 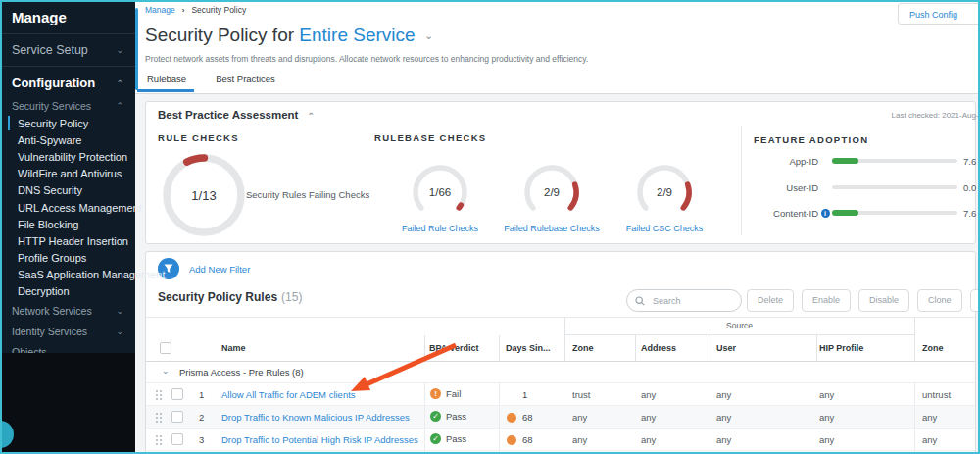 What do you see at coordinates (528, 348) in the screenshot?
I see `column-header-days-since: Days Sin...` at bounding box center [528, 348].